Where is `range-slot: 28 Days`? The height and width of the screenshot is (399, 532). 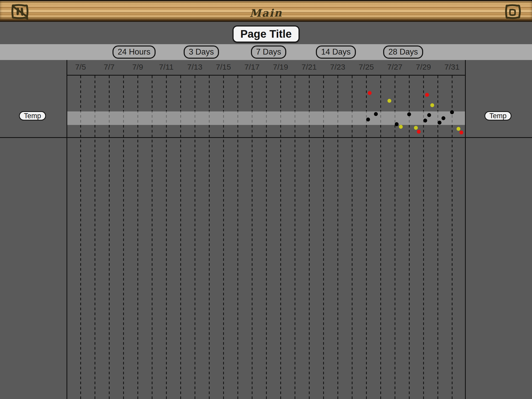 range-slot: 28 Days is located at coordinates (403, 52).